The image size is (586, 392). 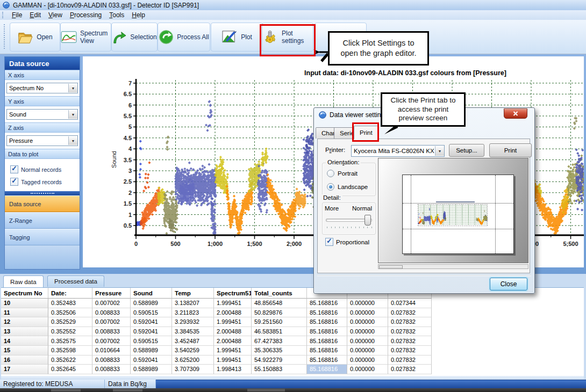 What do you see at coordinates (70, 303) in the screenshot?
I see `table-cell: 0.352483` at bounding box center [70, 303].